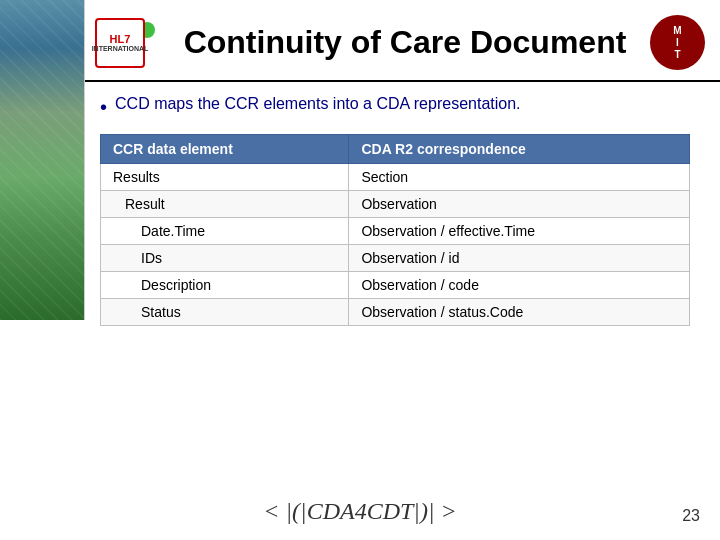 This screenshot has height=540, width=720. What do you see at coordinates (396, 258) in the screenshot?
I see `table-row: IDsObservation / id` at bounding box center [396, 258].